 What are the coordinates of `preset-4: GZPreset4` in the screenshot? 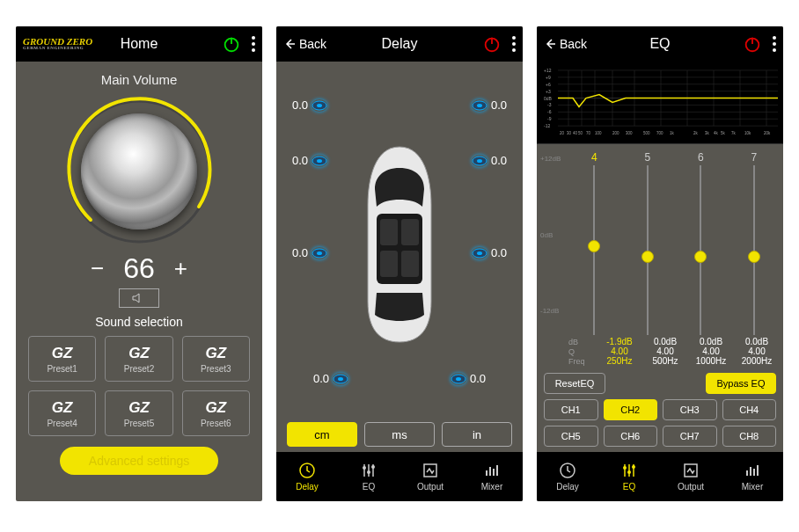 It's located at (62, 413).